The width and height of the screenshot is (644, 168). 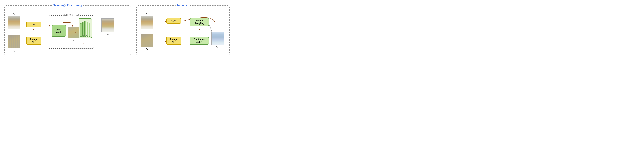 What do you see at coordinates (199, 41) in the screenshot?
I see `anime-style-box: "in Anime style"` at bounding box center [199, 41].